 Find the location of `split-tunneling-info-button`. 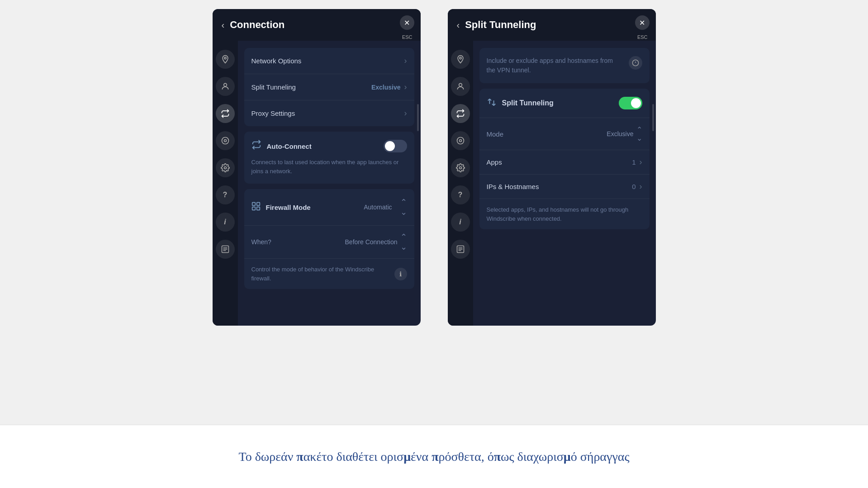

split-tunneling-info-button is located at coordinates (636, 63).